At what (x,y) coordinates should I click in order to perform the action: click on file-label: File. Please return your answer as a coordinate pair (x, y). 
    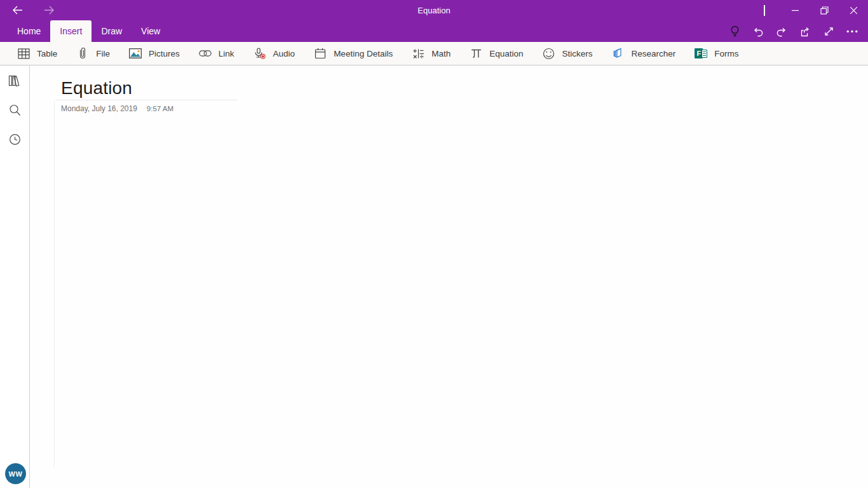
    Looking at the image, I should click on (103, 53).